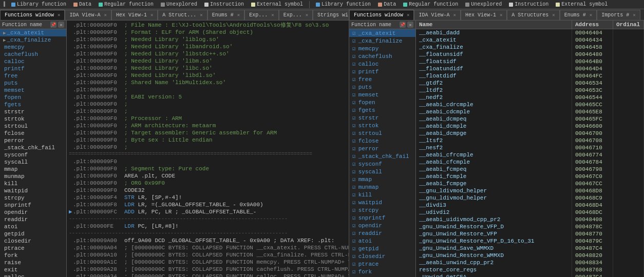 Image resolution: width=644 pixels, height=277 pixels. What do you see at coordinates (207, 39) in the screenshot?
I see `code-line-2: .plt:000009F0; Needed Library 'liblog.so…` at bounding box center [207, 39].